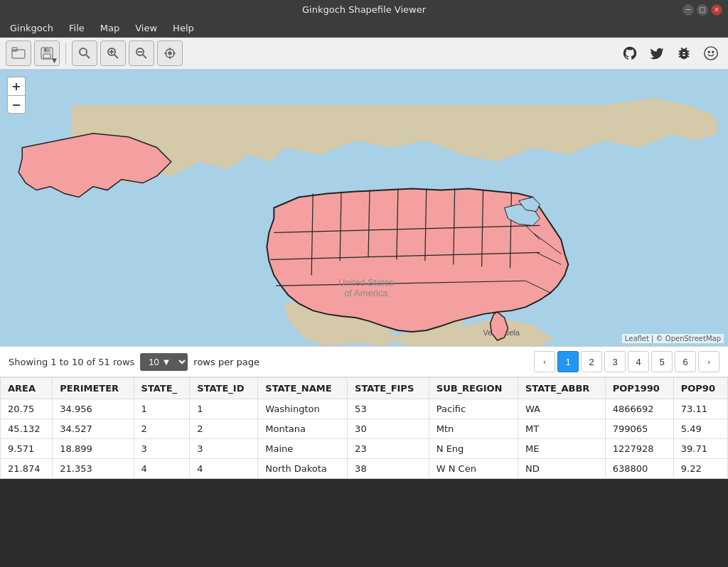  I want to click on rows-per-page-select: 10 ▼ 25 50, so click(164, 362).